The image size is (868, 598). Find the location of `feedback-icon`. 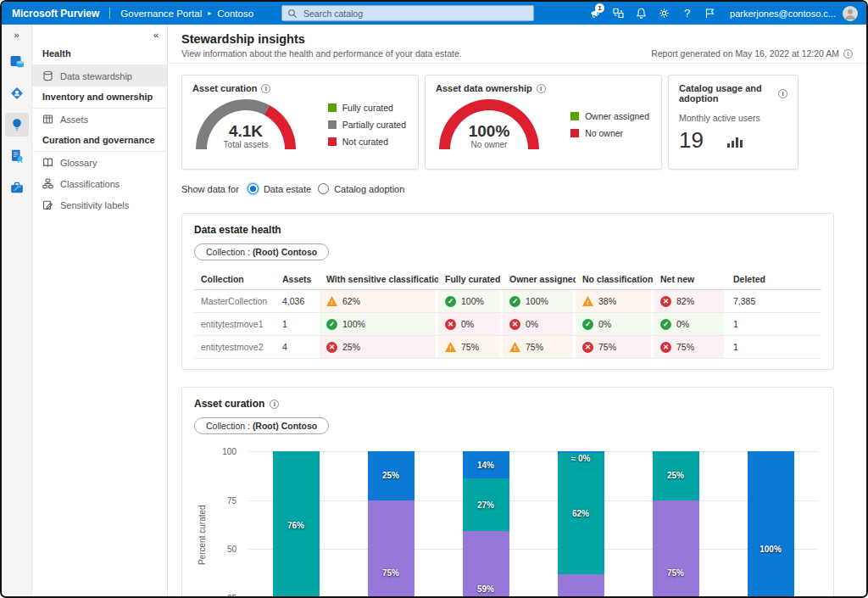

feedback-icon is located at coordinates (710, 14).